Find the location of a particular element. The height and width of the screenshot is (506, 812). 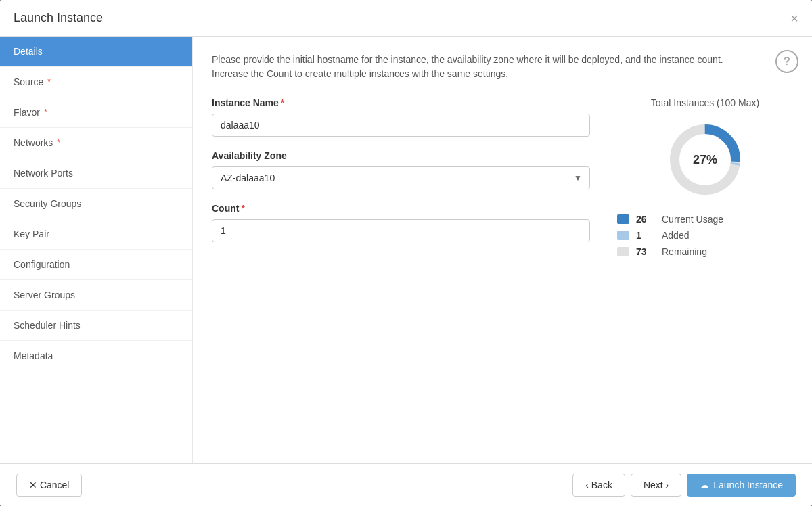

sidebar-label: Security Groups is located at coordinates (47, 204).